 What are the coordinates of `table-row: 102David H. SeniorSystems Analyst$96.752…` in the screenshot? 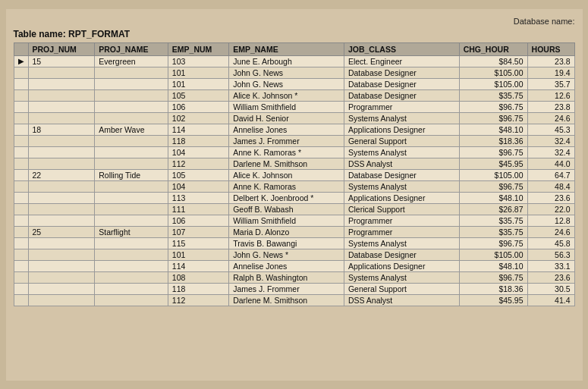 It's located at (294, 118).